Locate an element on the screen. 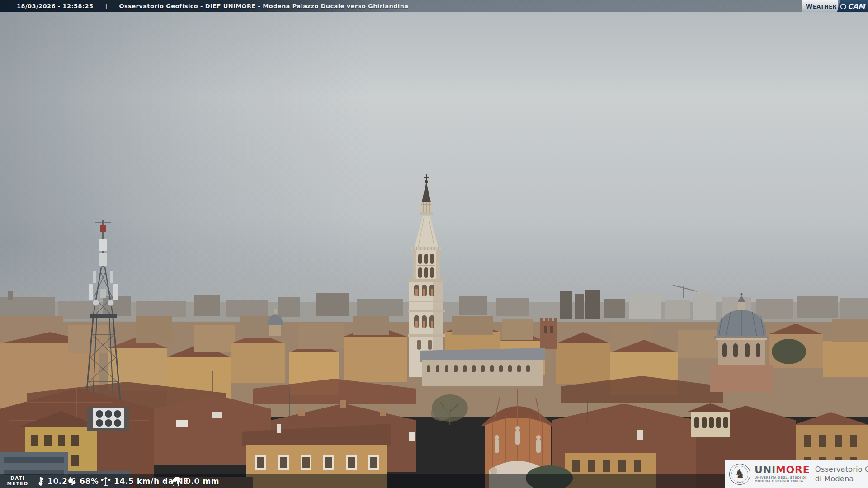  weathercam-cam-text: CAM is located at coordinates (856, 6).